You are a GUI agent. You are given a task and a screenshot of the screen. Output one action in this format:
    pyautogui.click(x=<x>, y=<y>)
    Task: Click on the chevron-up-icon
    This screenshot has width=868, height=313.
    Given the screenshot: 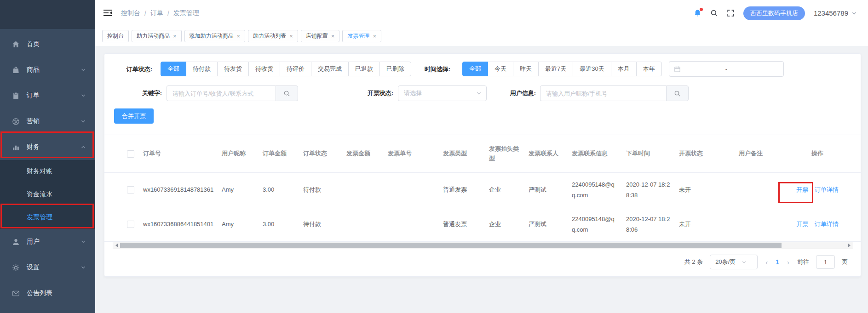 What is the action you would take?
    pyautogui.click(x=83, y=147)
    